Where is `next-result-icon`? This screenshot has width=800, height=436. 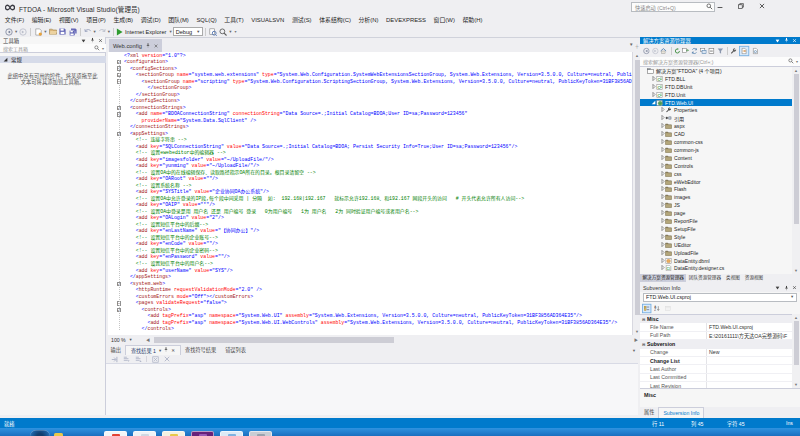
next-result-icon is located at coordinates (138, 360).